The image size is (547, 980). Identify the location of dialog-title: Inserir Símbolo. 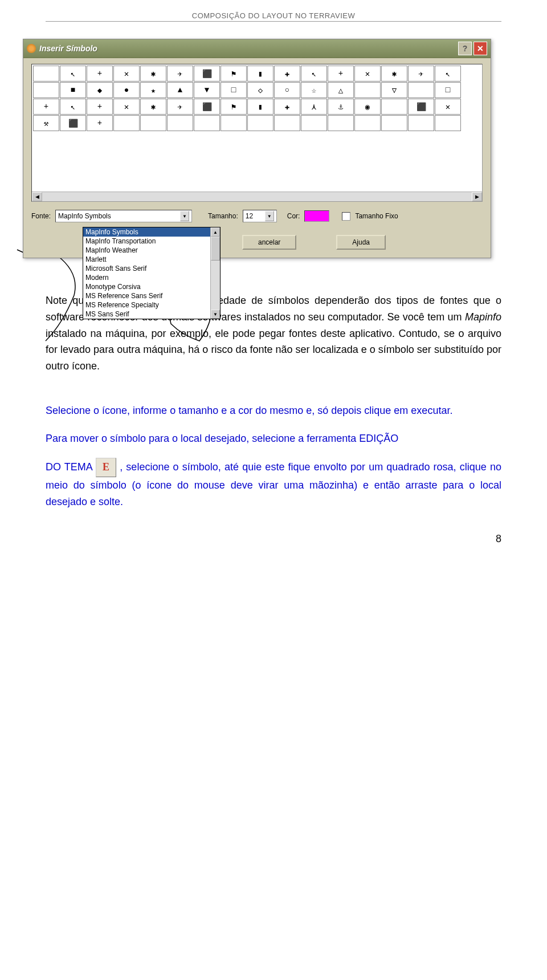
(248, 48).